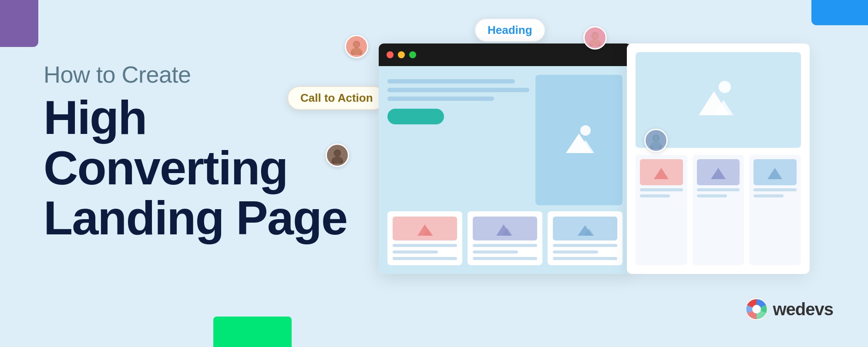  What do you see at coordinates (337, 98) in the screenshot?
I see `cta-label-badge: Call to Action` at bounding box center [337, 98].